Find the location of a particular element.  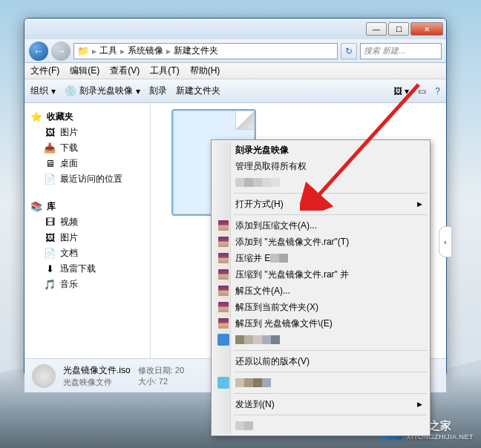

titlebar: — ☐ ✕ is located at coordinates (235, 29).